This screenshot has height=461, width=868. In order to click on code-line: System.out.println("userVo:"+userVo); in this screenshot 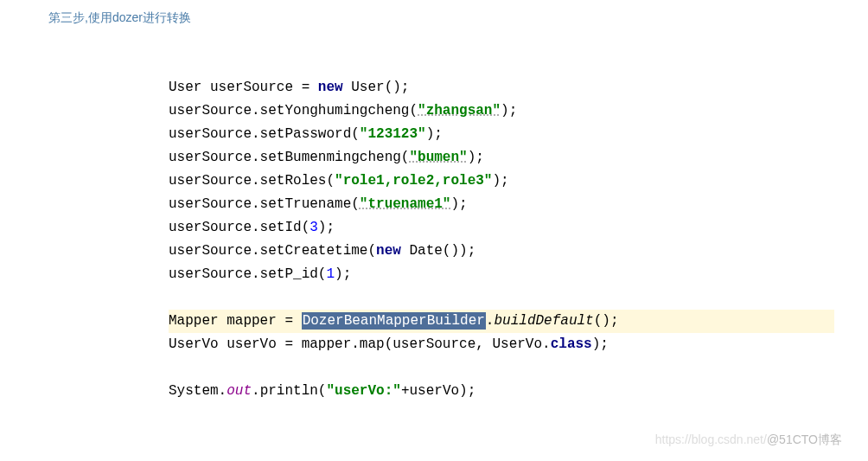, I will do `click(501, 391)`.